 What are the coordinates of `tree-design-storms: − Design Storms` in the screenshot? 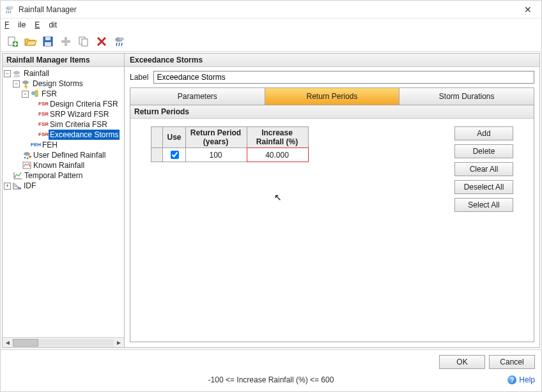 It's located at (63, 84).